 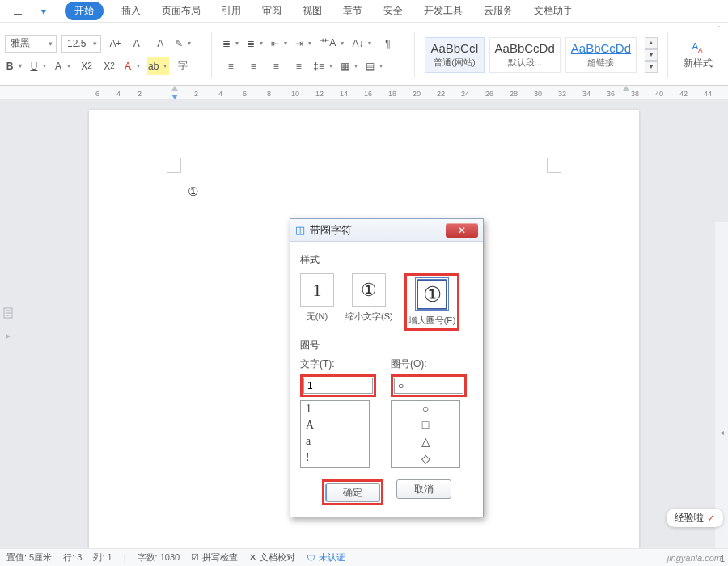 What do you see at coordinates (553, 11) in the screenshot?
I see `tab-doc-helper: 文档助手` at bounding box center [553, 11].